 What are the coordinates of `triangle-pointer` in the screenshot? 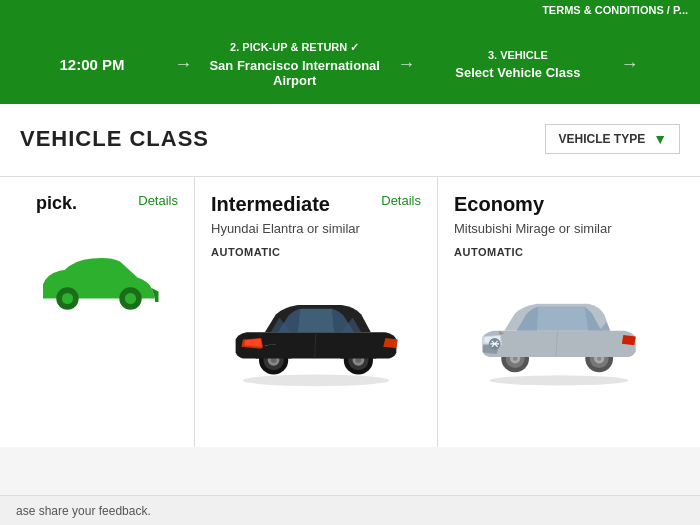 It's located at (518, 87).